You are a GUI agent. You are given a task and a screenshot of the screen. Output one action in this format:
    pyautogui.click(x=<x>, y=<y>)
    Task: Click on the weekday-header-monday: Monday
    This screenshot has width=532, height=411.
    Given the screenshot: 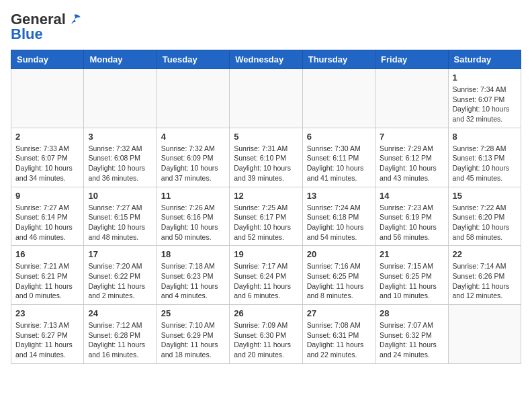 What is the action you would take?
    pyautogui.click(x=120, y=60)
    